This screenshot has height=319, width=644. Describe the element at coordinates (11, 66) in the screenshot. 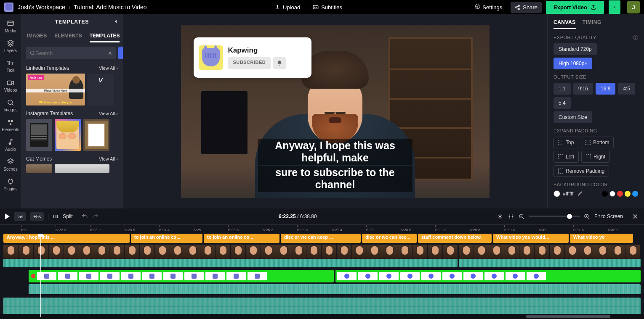

I see `rail-text: TTText` at that location.